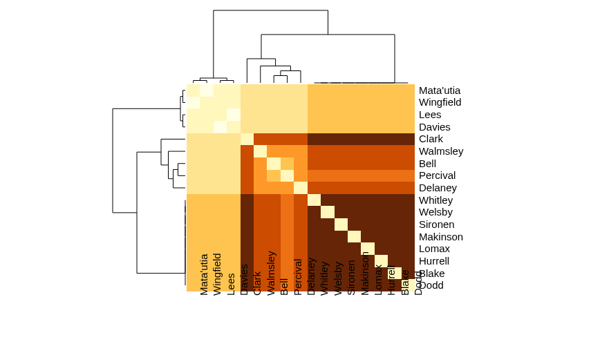 The image size is (591, 364). I want to click on column-label: Dodd, so click(418, 283).